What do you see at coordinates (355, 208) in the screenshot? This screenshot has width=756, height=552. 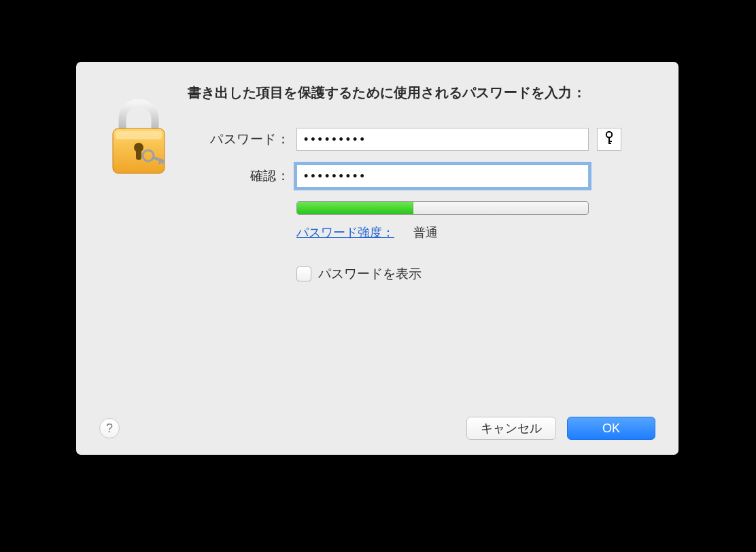 I see `strength-fill` at bounding box center [355, 208].